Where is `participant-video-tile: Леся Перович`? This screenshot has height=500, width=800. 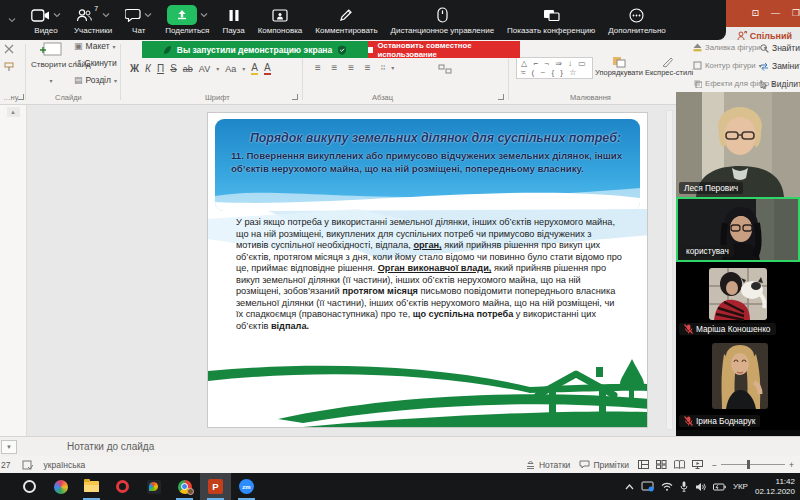 participant-video-tile: Леся Перович is located at coordinates (738, 144).